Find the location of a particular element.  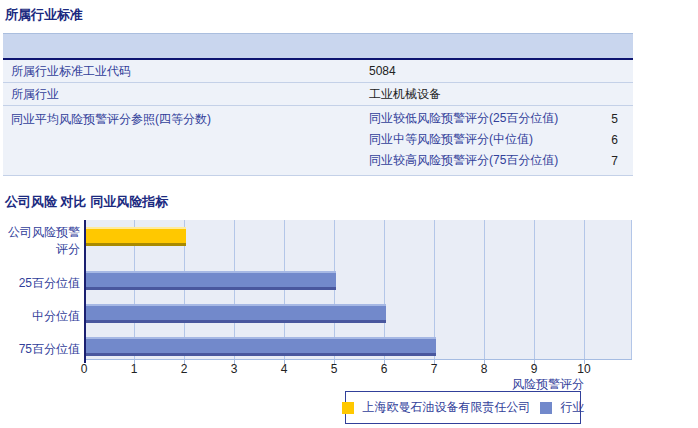

category-label-25pct: 25百分位值 is located at coordinates (40, 284).